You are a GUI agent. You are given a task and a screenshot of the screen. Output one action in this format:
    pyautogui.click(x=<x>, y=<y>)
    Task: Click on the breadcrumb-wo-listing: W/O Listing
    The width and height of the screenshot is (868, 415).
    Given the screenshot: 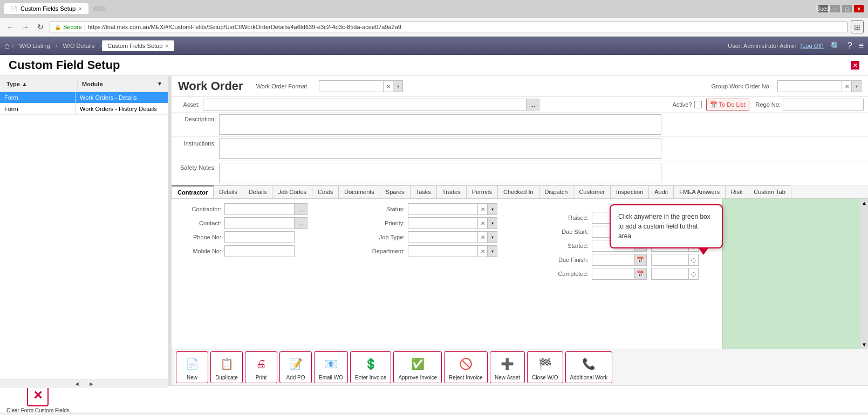 What is the action you would take?
    pyautogui.click(x=35, y=46)
    